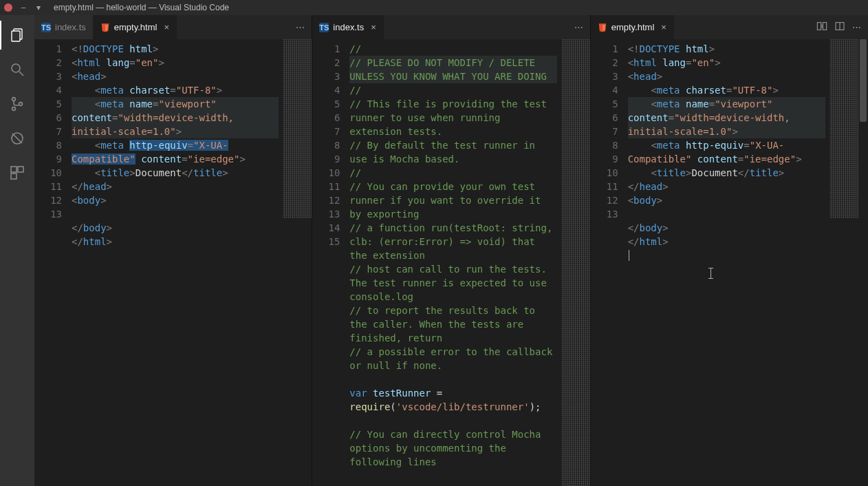 Image resolution: width=868 pixels, height=486 pixels. Describe the element at coordinates (863, 263) in the screenshot. I see `scrollbar` at that location.